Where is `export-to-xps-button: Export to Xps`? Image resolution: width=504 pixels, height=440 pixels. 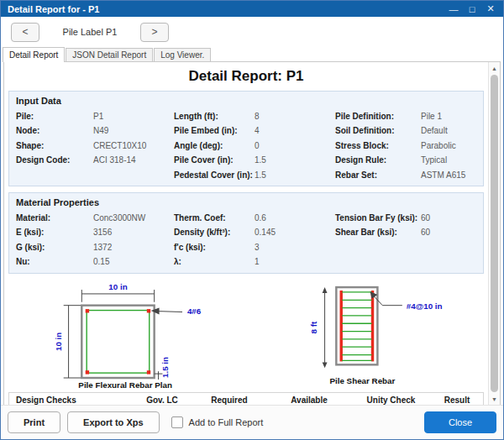
export-to-xps-button: Export to Xps is located at coordinates (113, 422).